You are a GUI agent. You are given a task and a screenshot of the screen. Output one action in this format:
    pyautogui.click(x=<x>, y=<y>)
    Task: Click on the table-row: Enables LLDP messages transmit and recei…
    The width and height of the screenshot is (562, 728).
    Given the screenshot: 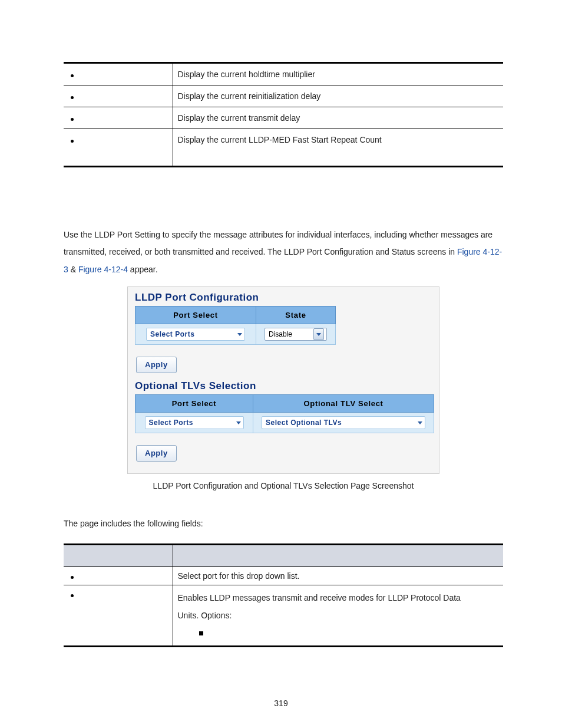 What is the action you would take?
    pyautogui.click(x=338, y=616)
    